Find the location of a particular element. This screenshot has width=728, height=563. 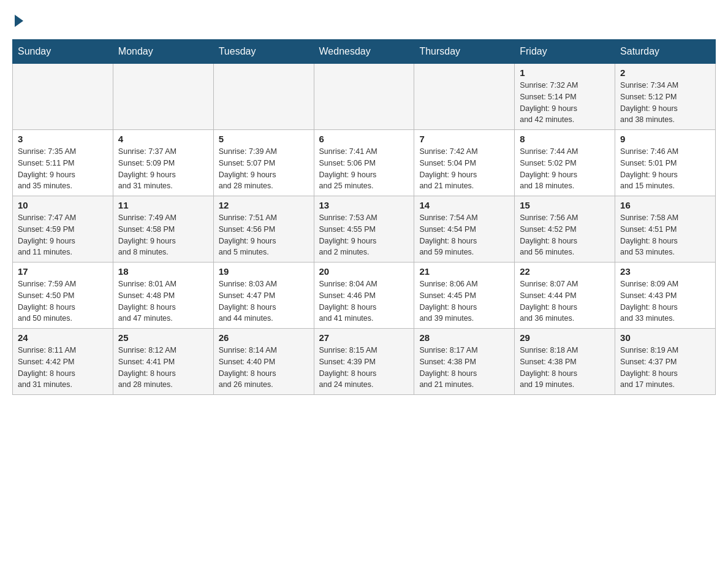

day-number: 29 is located at coordinates (565, 337).